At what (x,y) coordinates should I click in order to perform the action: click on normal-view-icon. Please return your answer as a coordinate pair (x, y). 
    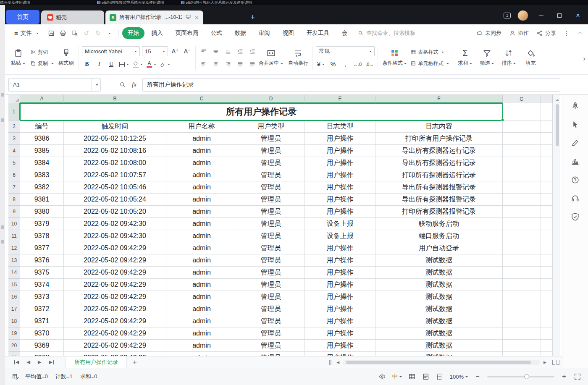
    Looking at the image, I should click on (412, 377).